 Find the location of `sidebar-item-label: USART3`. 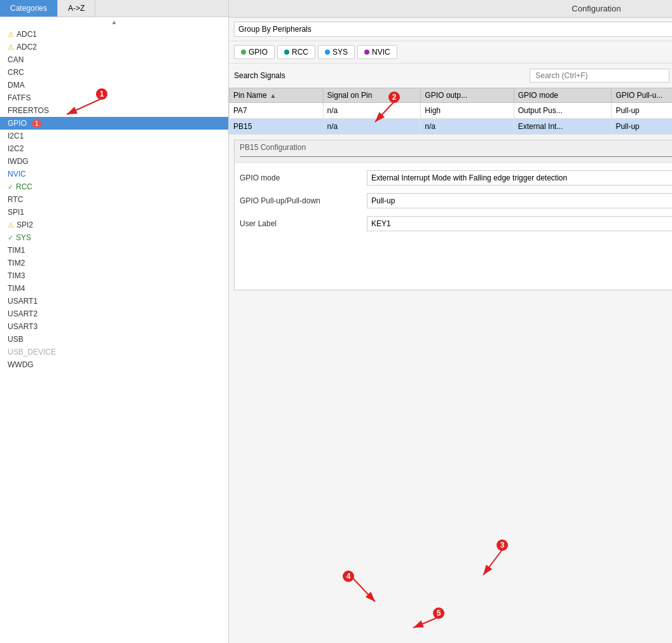

sidebar-item-label: USART3 is located at coordinates (23, 327).